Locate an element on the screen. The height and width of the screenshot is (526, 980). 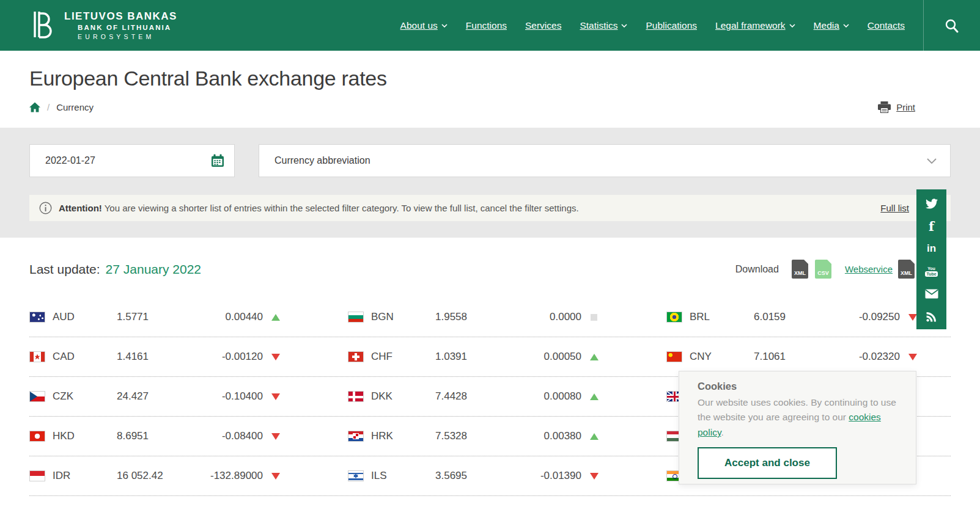
brand-eurosystem: EUROSYSTEM is located at coordinates (121, 37).